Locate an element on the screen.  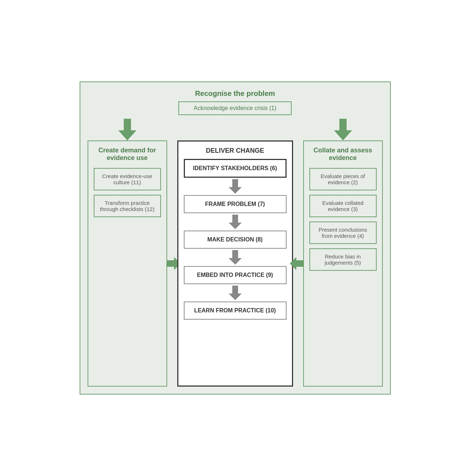
center-step-4: EMBED INTO PRACTICE (9) is located at coordinates (235, 275).